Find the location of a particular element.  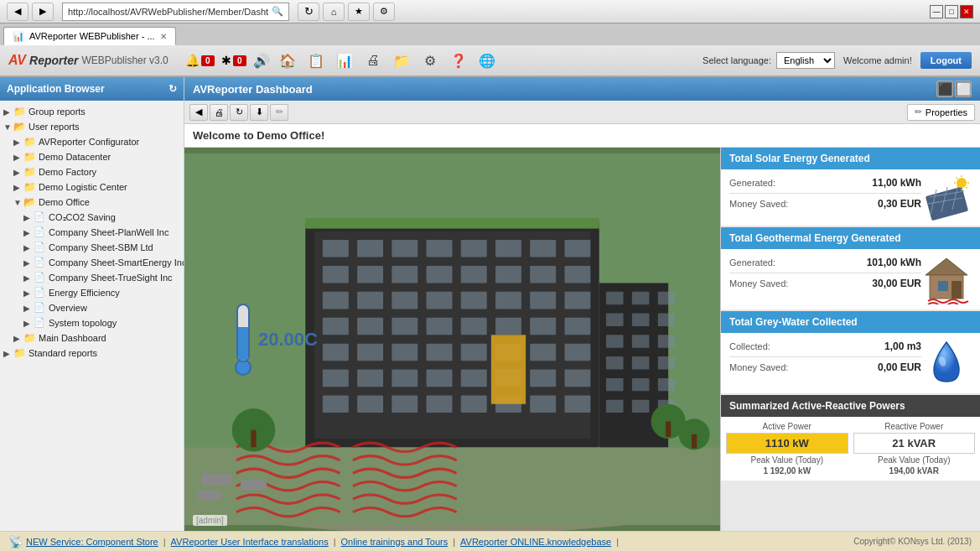

solar-widget-body: Generated: 11,00 kWh Money Saved: 0,30 E… is located at coordinates (850, 198).